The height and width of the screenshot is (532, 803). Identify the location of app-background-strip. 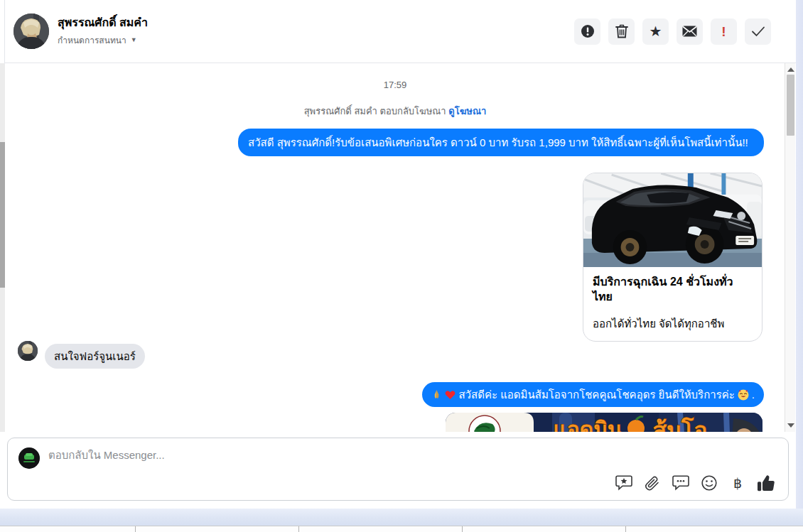
(799, 254).